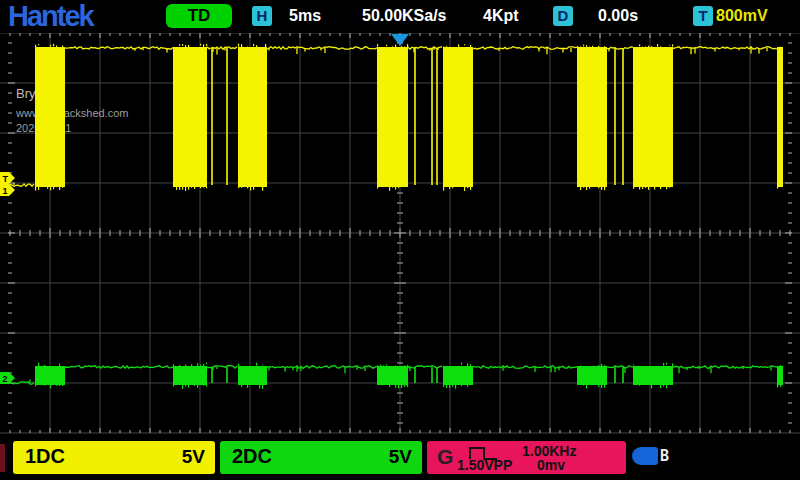  Describe the element at coordinates (400, 457) in the screenshot. I see `ch2-scale: 5V` at that location.